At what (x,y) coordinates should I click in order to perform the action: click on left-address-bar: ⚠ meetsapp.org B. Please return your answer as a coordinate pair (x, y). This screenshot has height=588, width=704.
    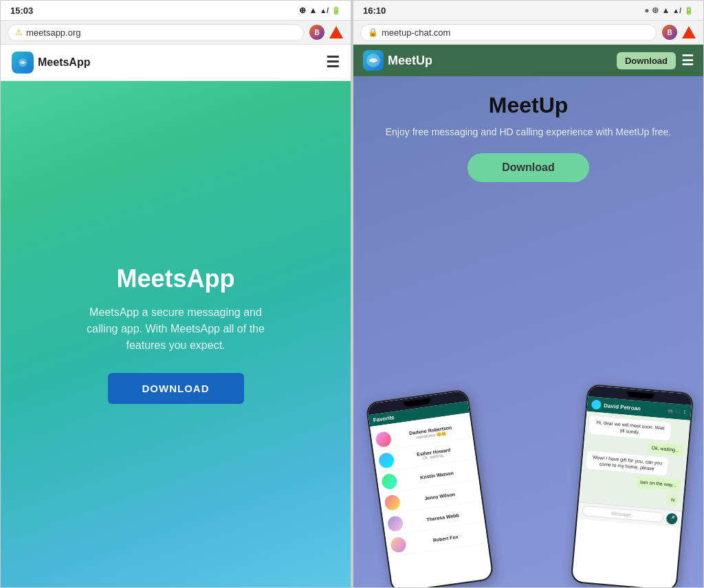
    Looking at the image, I should click on (176, 32).